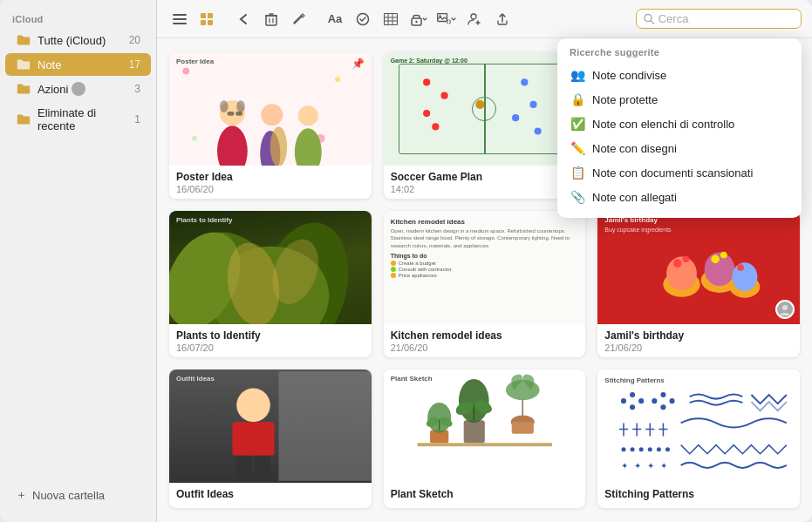  Describe the element at coordinates (485, 268) in the screenshot. I see `kitchen-preview-bg: Kitchen remodel ideas Open, modern kitch…` at that location.